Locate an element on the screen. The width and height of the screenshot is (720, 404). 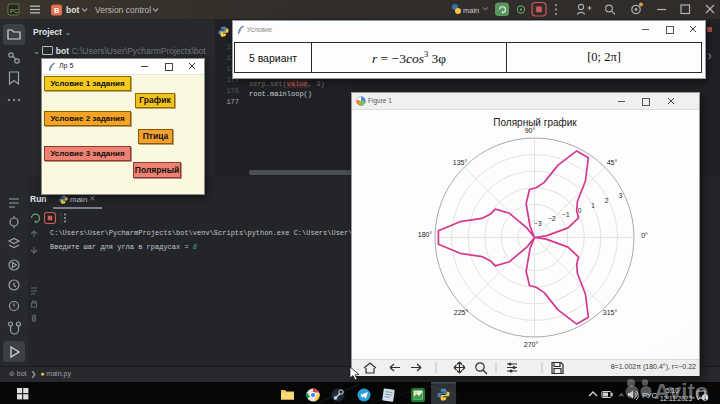
svg-text: 135° is located at coordinates (460, 162).